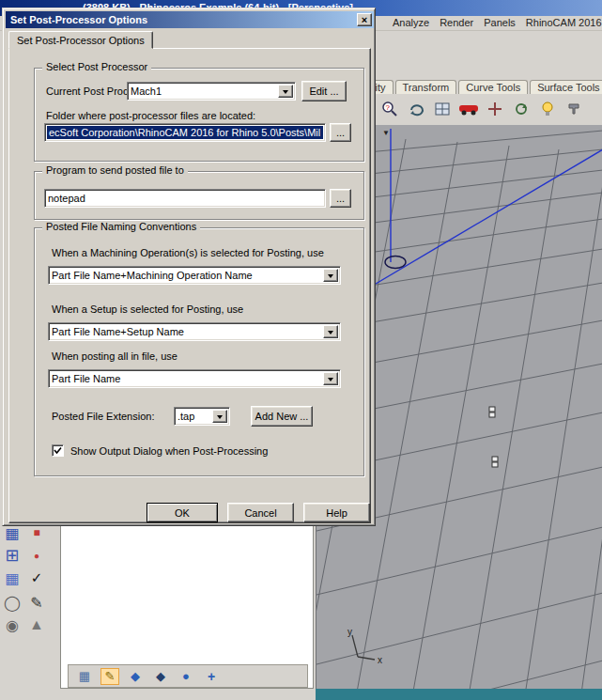 The height and width of the screenshot is (700, 602). What do you see at coordinates (548, 109) in the screenshot?
I see `lightbulb-icon` at bounding box center [548, 109].